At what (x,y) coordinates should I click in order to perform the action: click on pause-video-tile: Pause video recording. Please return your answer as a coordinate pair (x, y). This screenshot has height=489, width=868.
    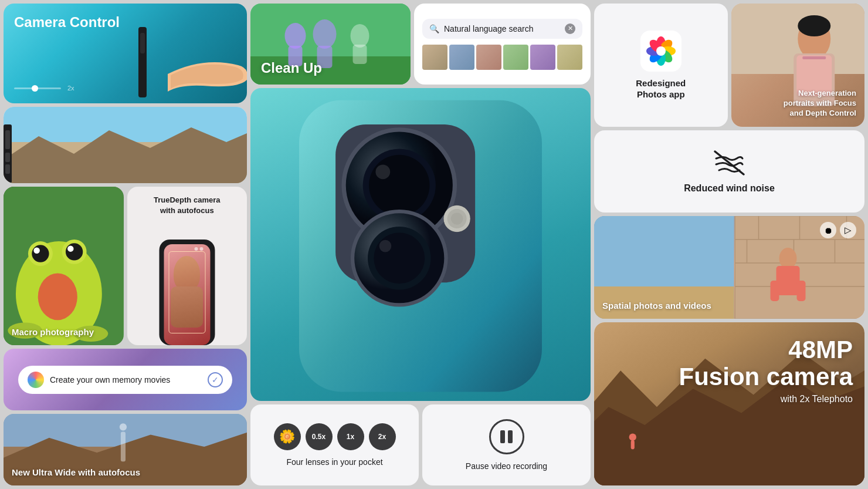
    Looking at the image, I should click on (507, 445).